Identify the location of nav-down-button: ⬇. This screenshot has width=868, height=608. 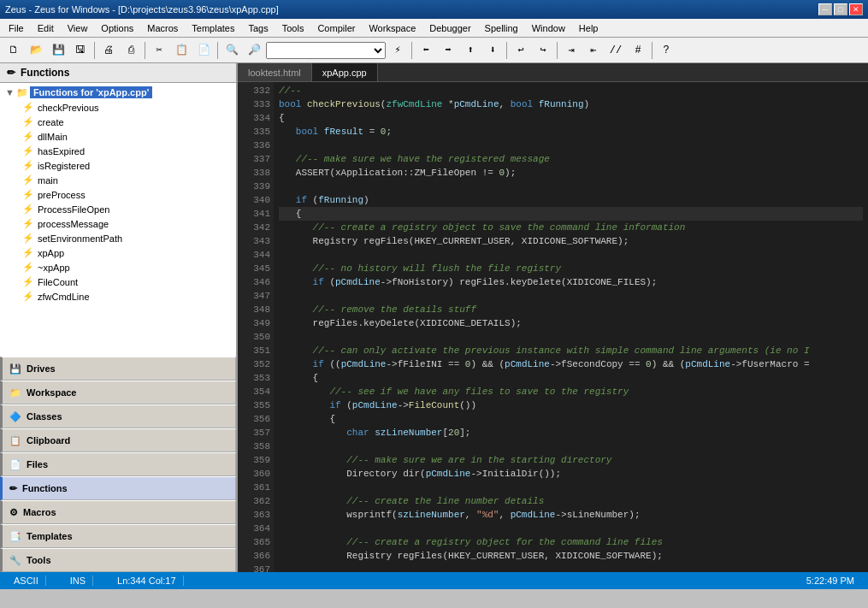
(493, 50).